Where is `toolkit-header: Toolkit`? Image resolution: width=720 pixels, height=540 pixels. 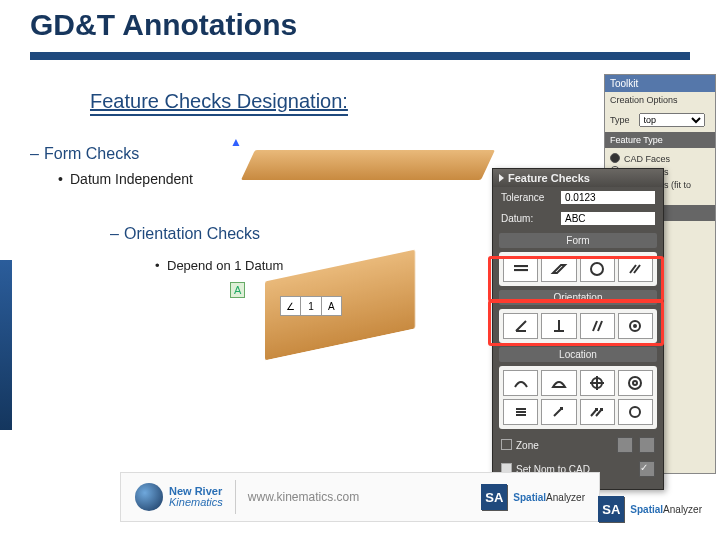
toolkit-header: Toolkit is located at coordinates (660, 84).